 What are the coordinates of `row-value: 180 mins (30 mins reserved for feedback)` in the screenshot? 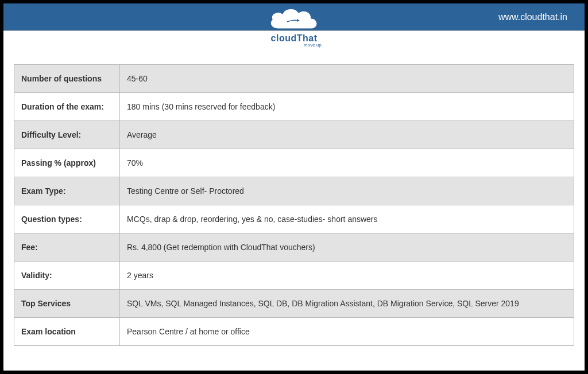 It's located at (347, 107).